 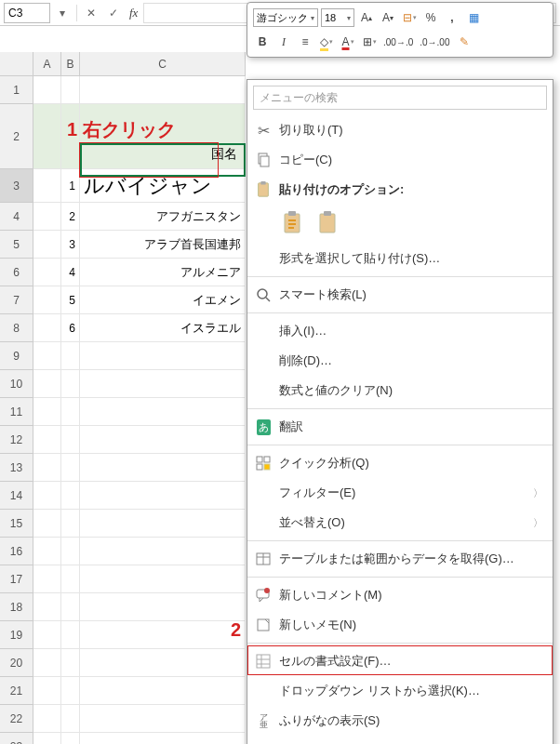 I want to click on cell-A19, so click(x=47, y=635).